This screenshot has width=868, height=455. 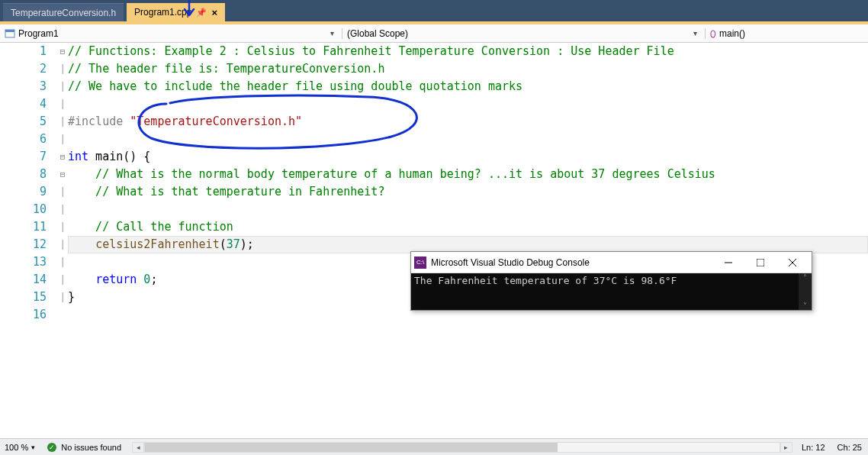 I want to click on scope-label: (Global Scope), so click(x=378, y=34).